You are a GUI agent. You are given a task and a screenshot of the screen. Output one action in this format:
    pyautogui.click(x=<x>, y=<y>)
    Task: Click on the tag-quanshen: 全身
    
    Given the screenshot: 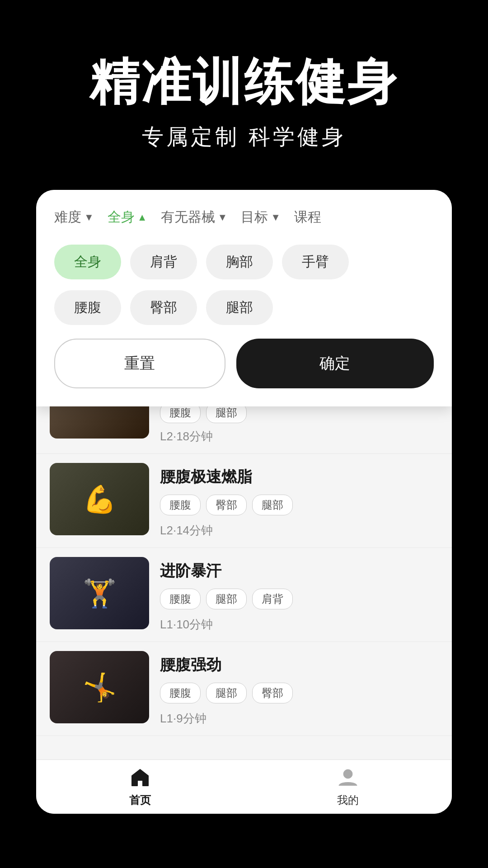 What is the action you would take?
    pyautogui.click(x=88, y=262)
    